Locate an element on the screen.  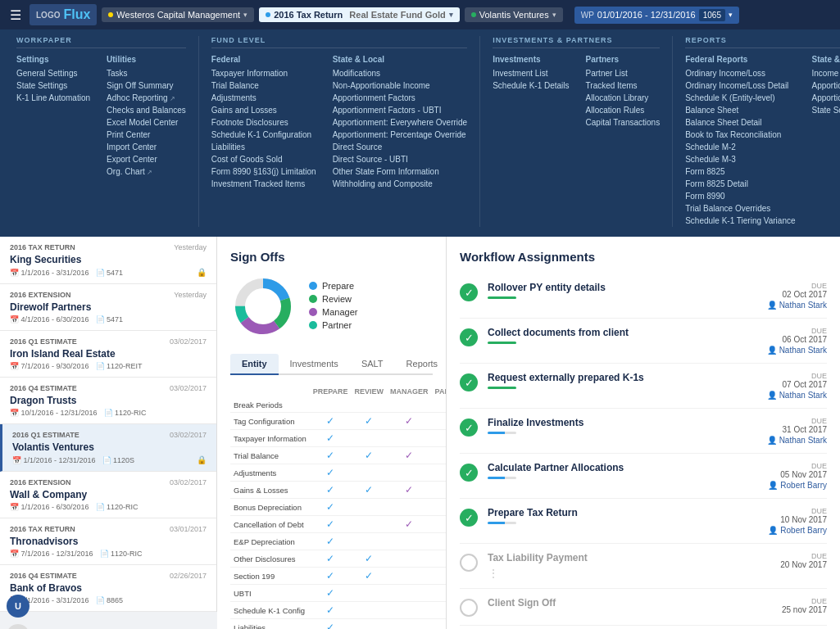
menu-apportionment-ubti: Apportionment Factors - UBTI is located at coordinates (400, 110).